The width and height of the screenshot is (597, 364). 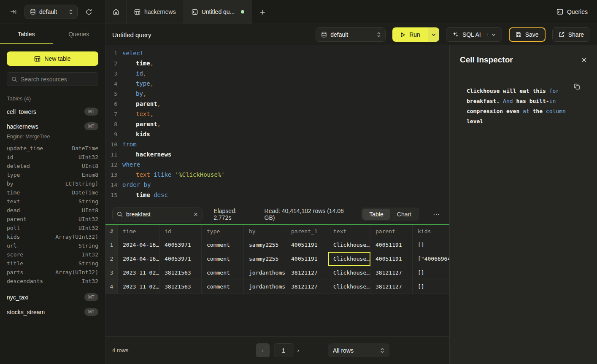 I want to click on column-type: LC(String), so click(x=82, y=184).